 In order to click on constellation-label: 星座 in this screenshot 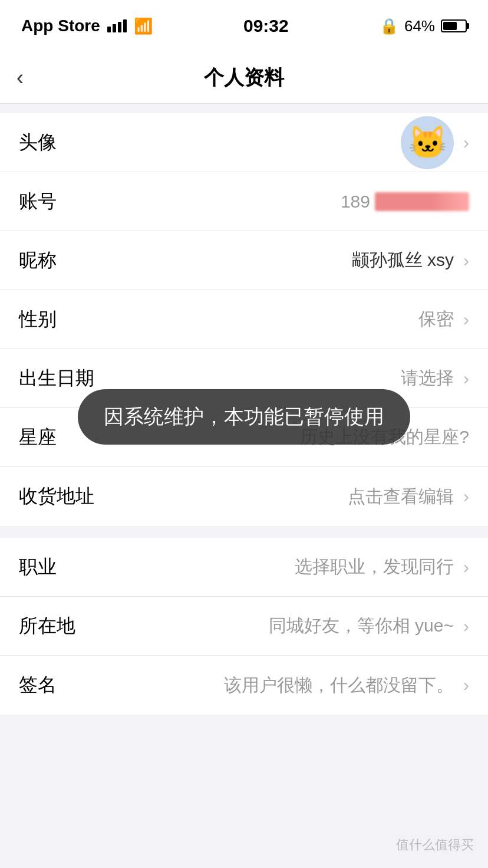, I will do `click(38, 438)`.